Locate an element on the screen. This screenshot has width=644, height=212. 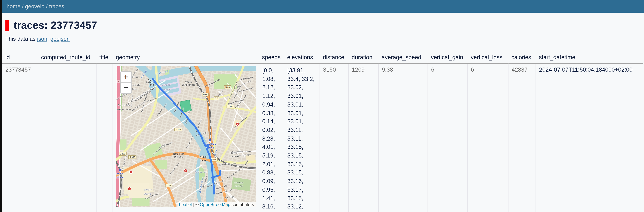
table-header-row: id computed_route_id title geometry spee… is located at coordinates (322, 58).